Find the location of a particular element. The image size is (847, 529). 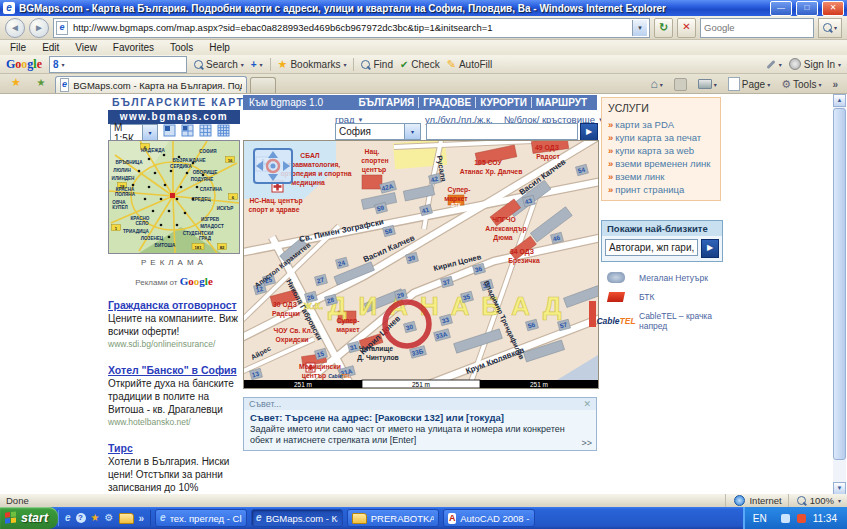

taskbar-task-autocad: A AutoCAD 2008 - [E:\... is located at coordinates (489, 518).